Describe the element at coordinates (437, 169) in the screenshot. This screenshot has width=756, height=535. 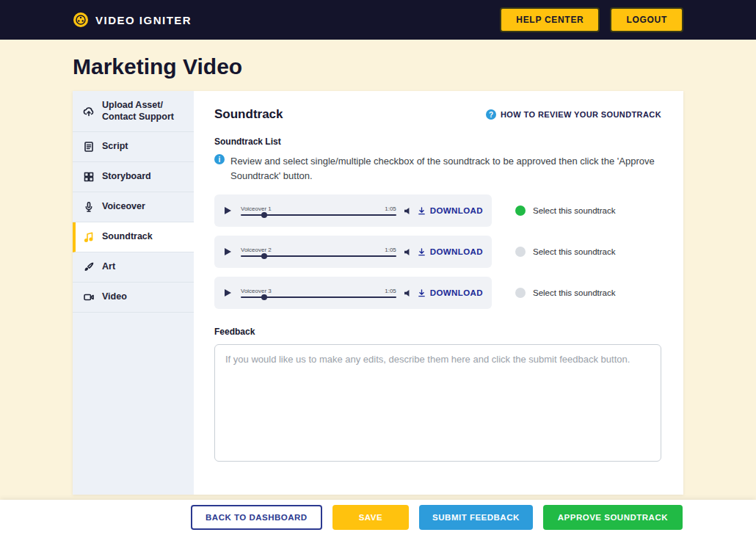
I see `info-row: i Review and select single/multiple chec…` at that location.